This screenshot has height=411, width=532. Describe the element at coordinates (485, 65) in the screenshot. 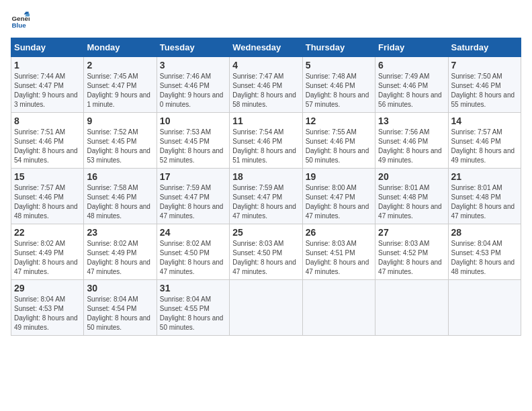

I see `day-number: 7` at that location.